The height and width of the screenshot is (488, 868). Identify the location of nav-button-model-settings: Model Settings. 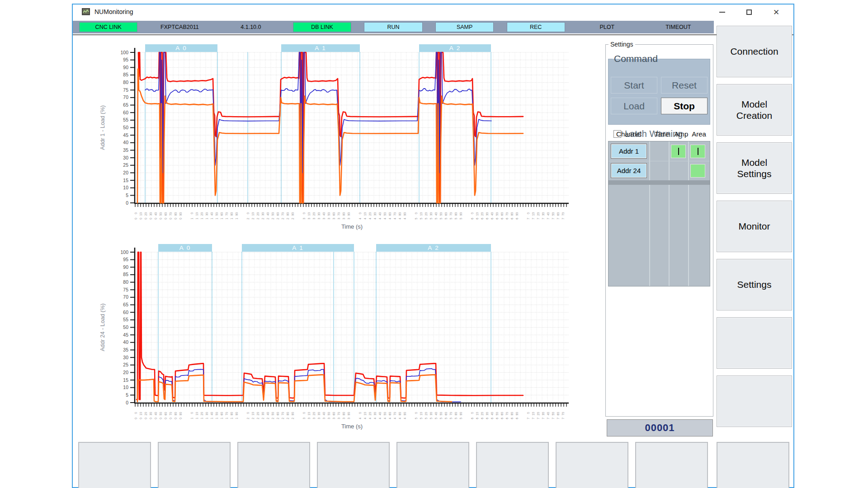
(754, 168).